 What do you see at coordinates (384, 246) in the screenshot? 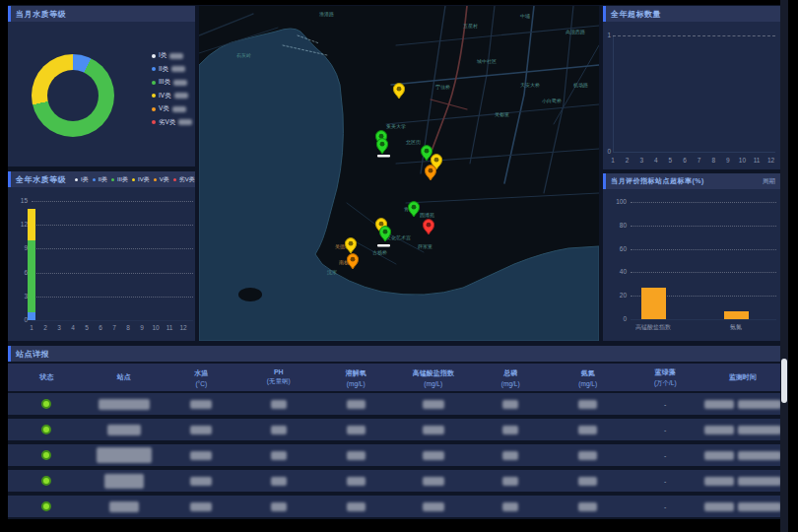
I see `selected-station-marker` at bounding box center [384, 246].